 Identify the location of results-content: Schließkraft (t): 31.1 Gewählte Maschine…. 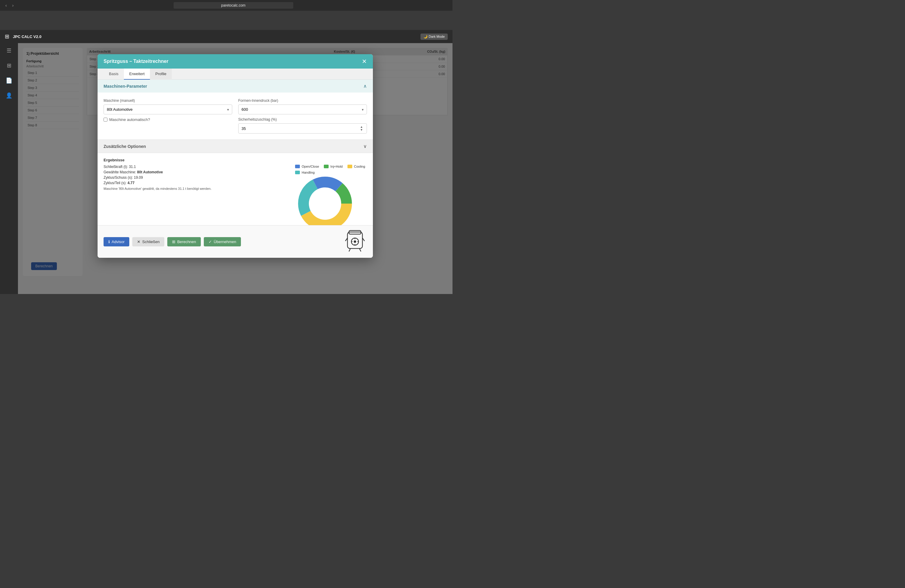
(235, 195).